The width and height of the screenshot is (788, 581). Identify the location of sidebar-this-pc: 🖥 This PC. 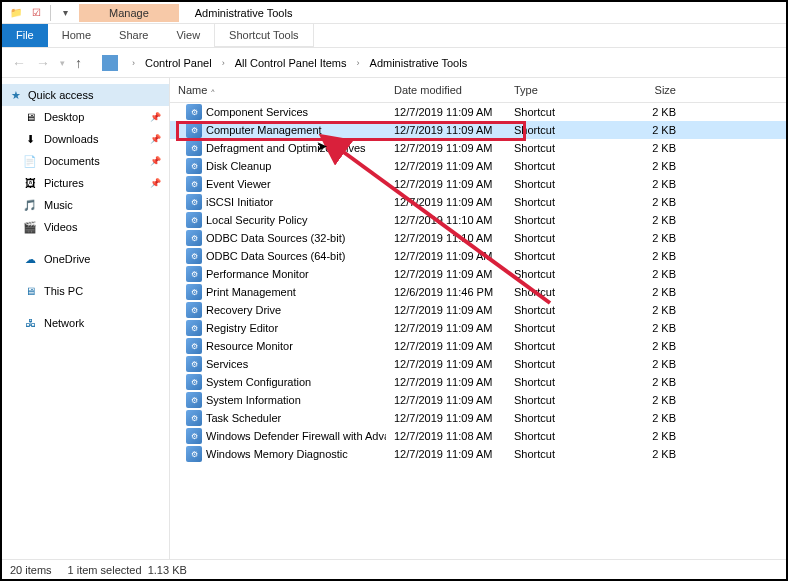
(86, 291).